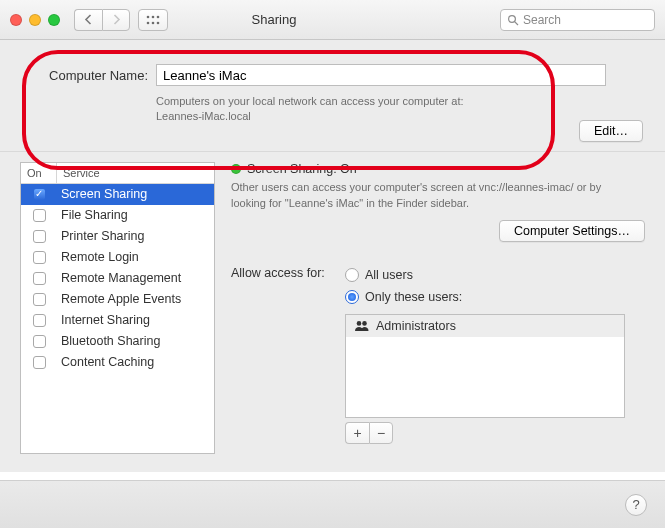 The width and height of the screenshot is (665, 528). I want to click on service-row: Bluetooth Sharing, so click(118, 342).